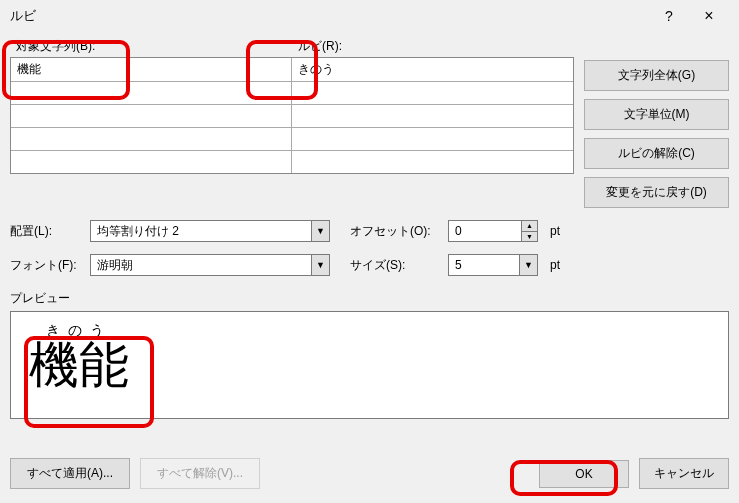 The width and height of the screenshot is (739, 503). I want to click on offset-label: オフセット(O):, so click(395, 232).